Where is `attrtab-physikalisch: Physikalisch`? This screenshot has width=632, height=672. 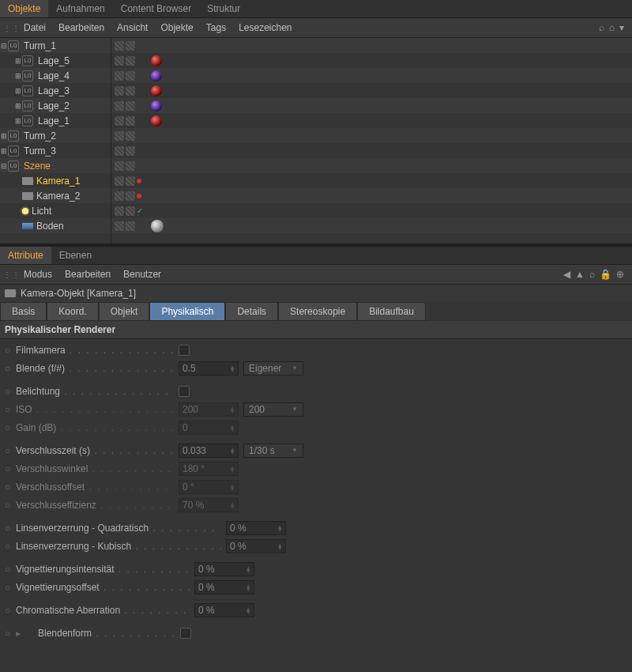
attrtab-physikalisch: Physikalisch is located at coordinates (187, 311).